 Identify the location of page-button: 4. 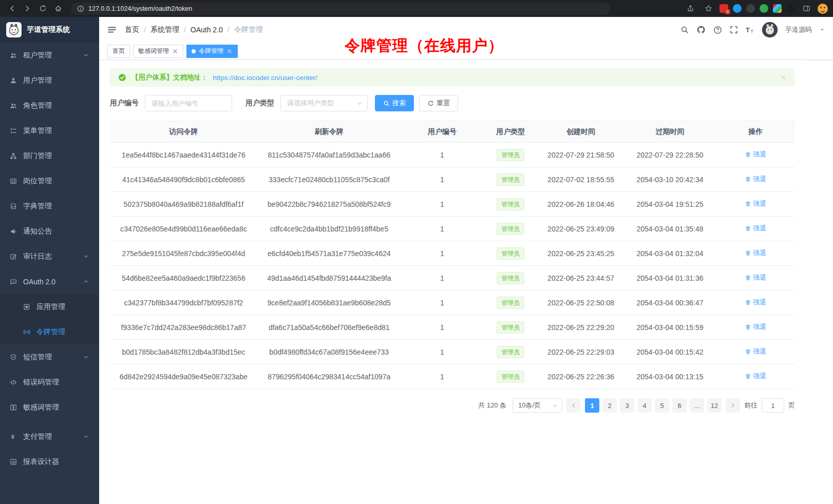
(645, 405).